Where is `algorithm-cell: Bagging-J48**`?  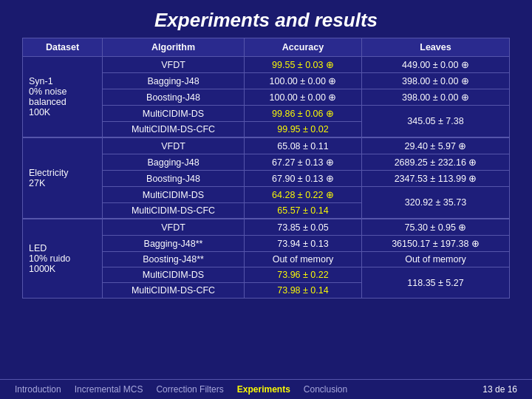 algorithm-cell: Bagging-J48** is located at coordinates (174, 244).